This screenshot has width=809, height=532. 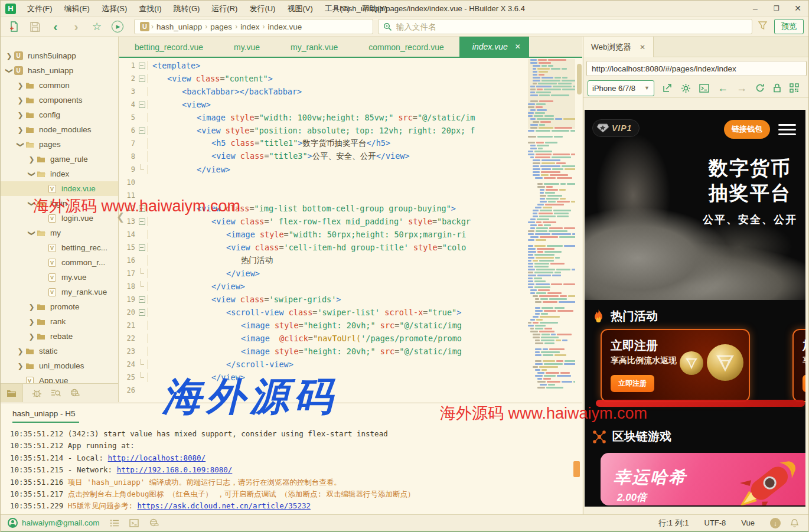 I want to click on line-number: 22, so click(x=129, y=338).